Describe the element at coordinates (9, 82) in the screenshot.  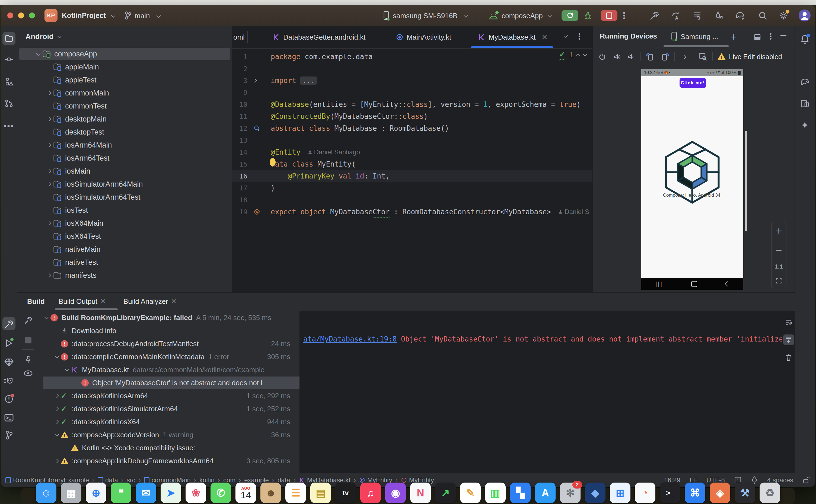
I see `structure-tool-icon` at that location.